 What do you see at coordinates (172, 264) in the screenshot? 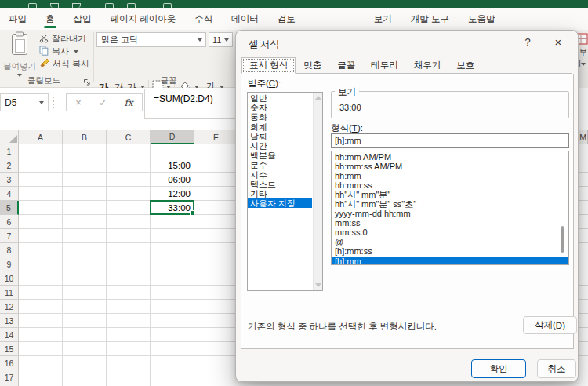
I see `cell-D9` at bounding box center [172, 264].